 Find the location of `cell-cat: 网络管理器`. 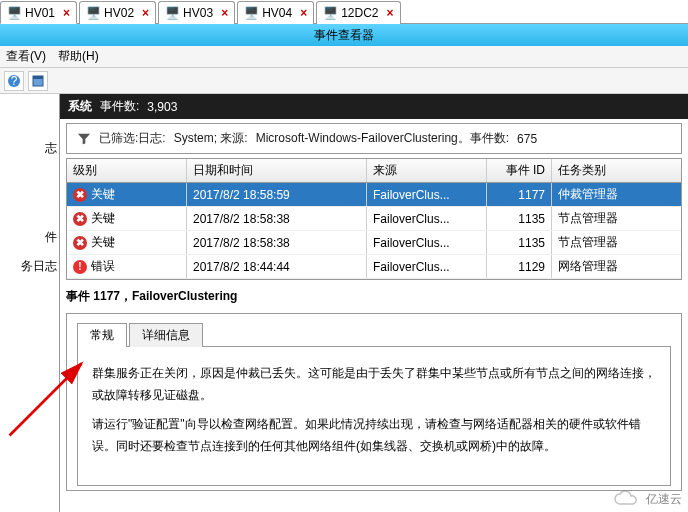

cell-cat: 网络管理器 is located at coordinates (616, 266).